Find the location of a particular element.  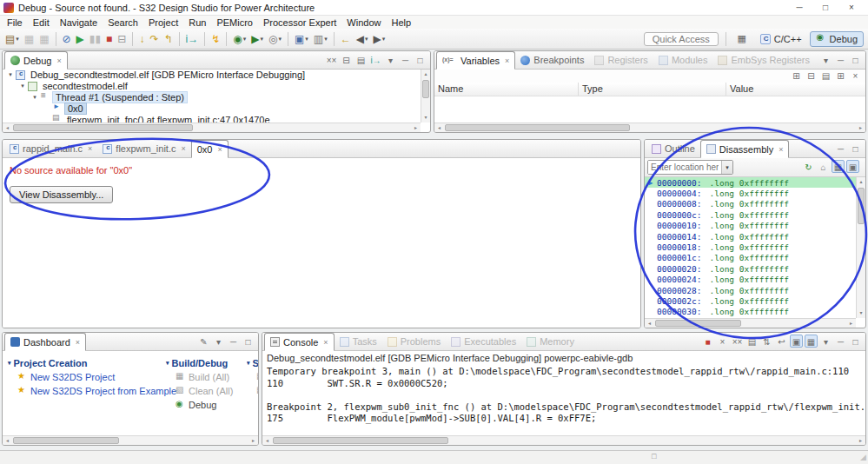

disassembly-row: 00000008:.long 0xffffffff is located at coordinates (751, 204).